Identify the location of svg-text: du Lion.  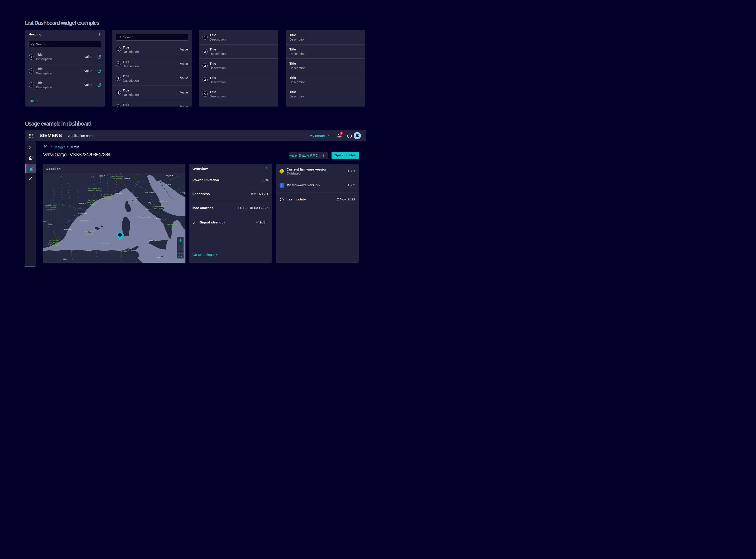
(93, 204).